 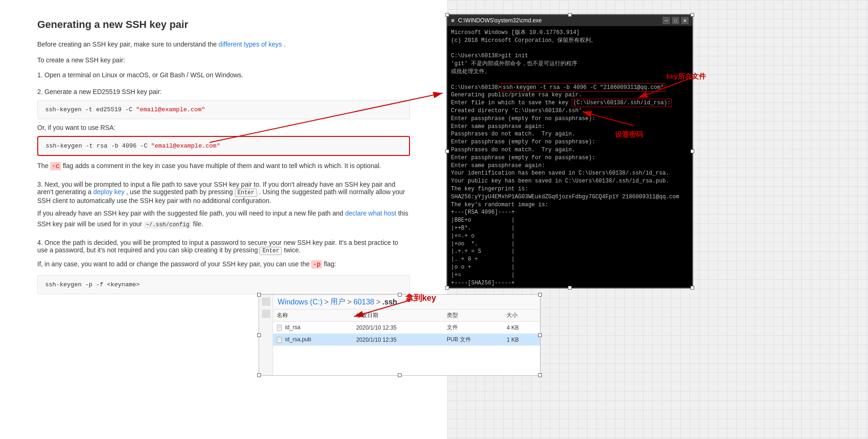 What do you see at coordinates (400, 295) in the screenshot?
I see `fe-resize-handle-tc` at bounding box center [400, 295].